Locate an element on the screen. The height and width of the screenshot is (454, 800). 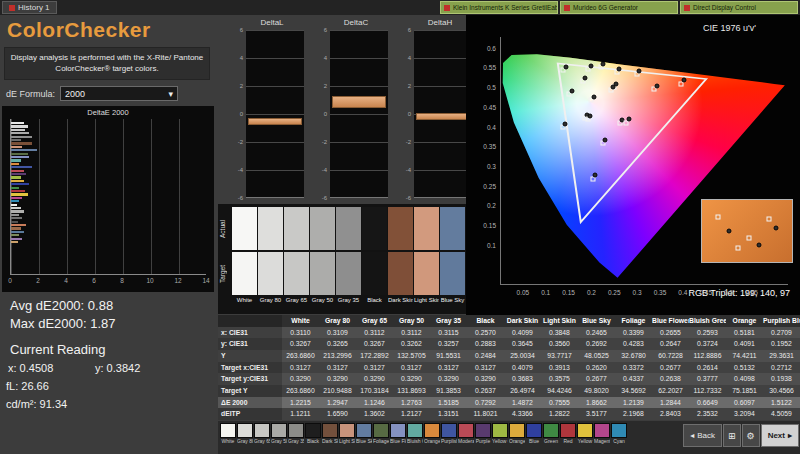
patch-column-label: Gray 50 is located at coordinates (322, 300).